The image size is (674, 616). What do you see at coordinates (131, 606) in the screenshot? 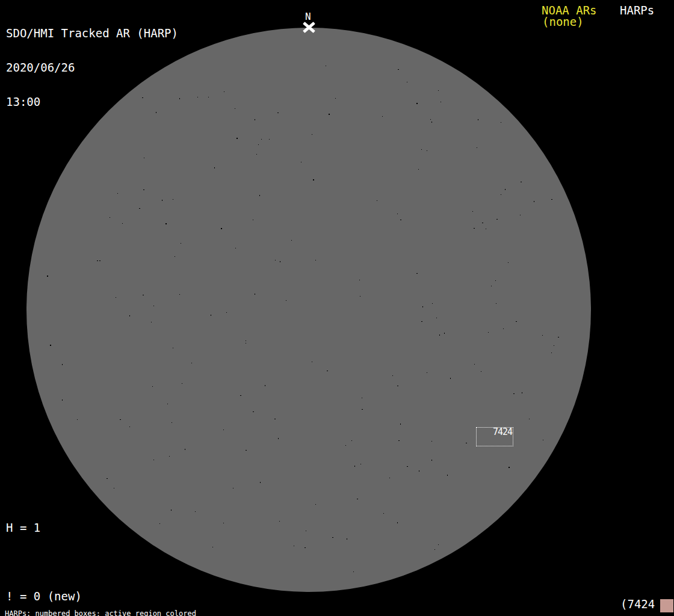
I see `caption-block: HARPs: numbered boxes; active region col…` at bounding box center [131, 606].